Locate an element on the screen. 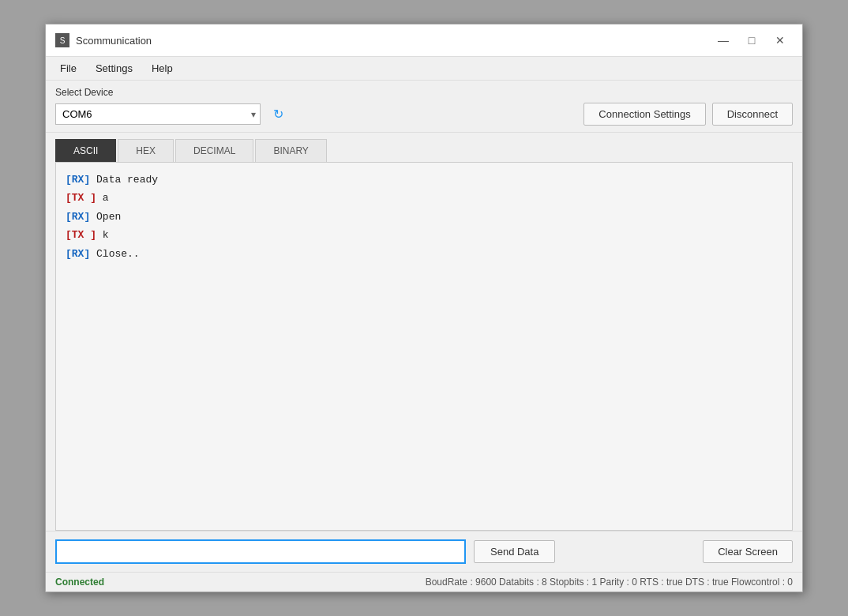  rx-tag-3: [RX] is located at coordinates (77, 254).